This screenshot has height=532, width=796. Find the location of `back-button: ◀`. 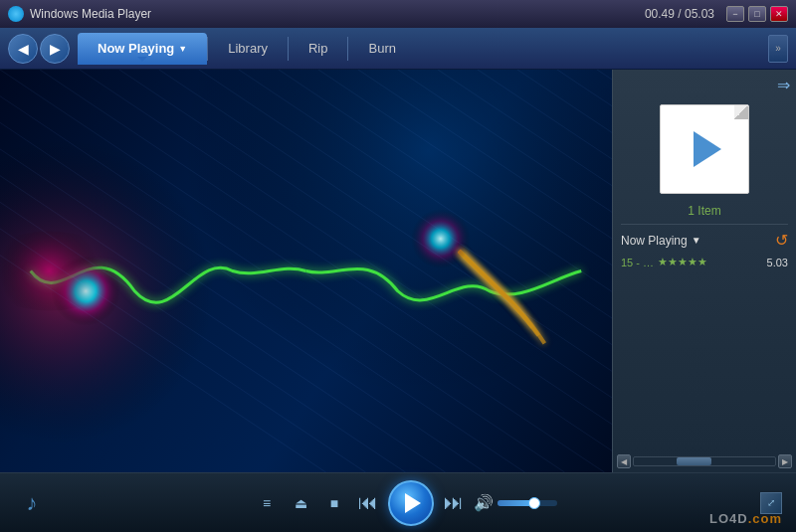

back-button: ◀ is located at coordinates (23, 49).